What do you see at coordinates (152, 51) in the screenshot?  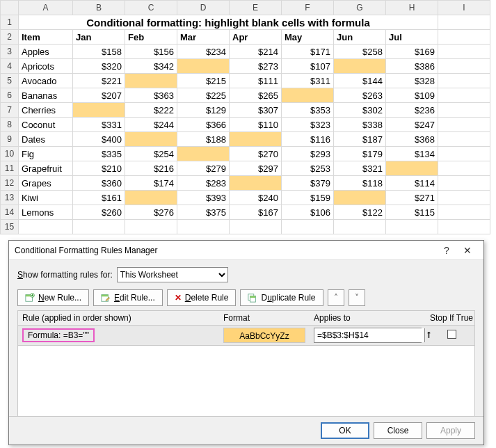 I see `cell: $156` at bounding box center [152, 51].